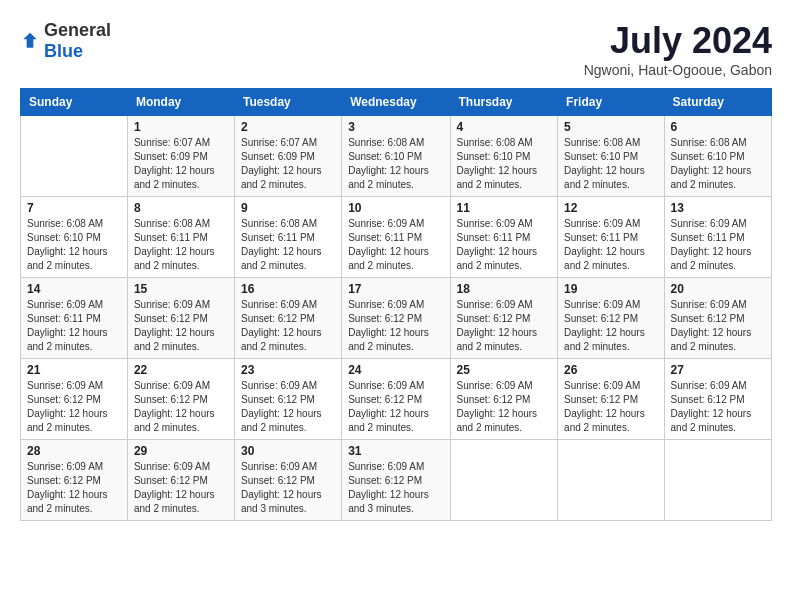 The height and width of the screenshot is (612, 792). I want to click on day-number: 7, so click(74, 208).